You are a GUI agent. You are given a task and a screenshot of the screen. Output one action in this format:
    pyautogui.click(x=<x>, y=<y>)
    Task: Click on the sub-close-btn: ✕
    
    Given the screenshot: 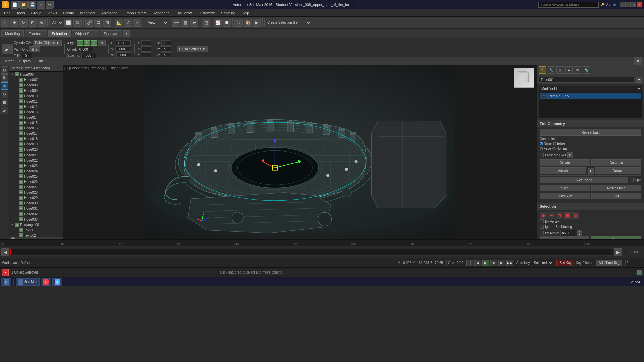 What is the action you would take?
    pyautogui.click(x=638, y=61)
    